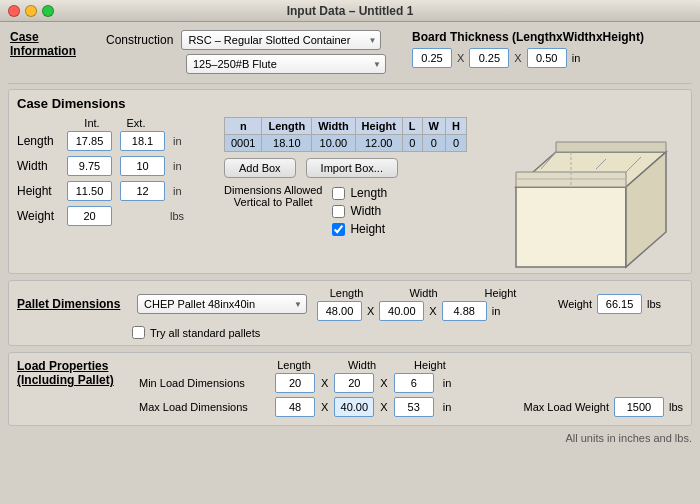 The image size is (700, 504). What do you see at coordinates (354, 407) in the screenshot?
I see `max-width-input: 40.00` at bounding box center [354, 407].